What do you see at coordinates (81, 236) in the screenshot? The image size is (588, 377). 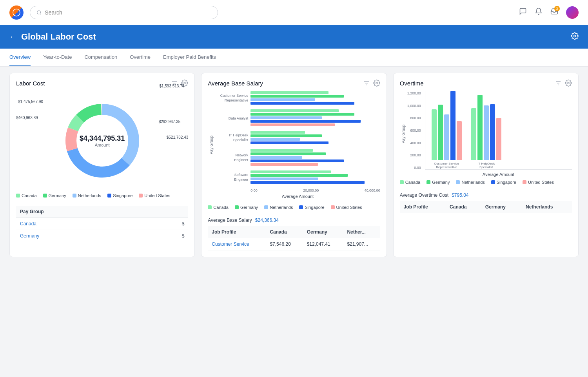 I see `paygroup-germany: Germany` at bounding box center [81, 236].